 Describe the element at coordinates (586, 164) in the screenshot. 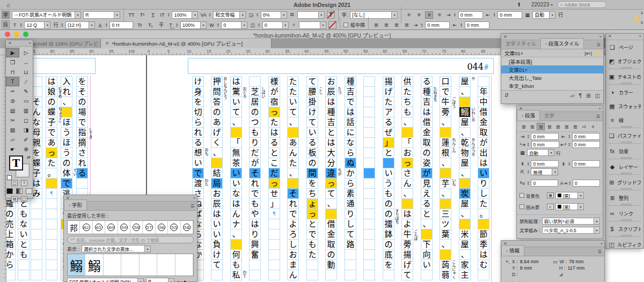

I see `space-after-field: 0 mm` at that location.